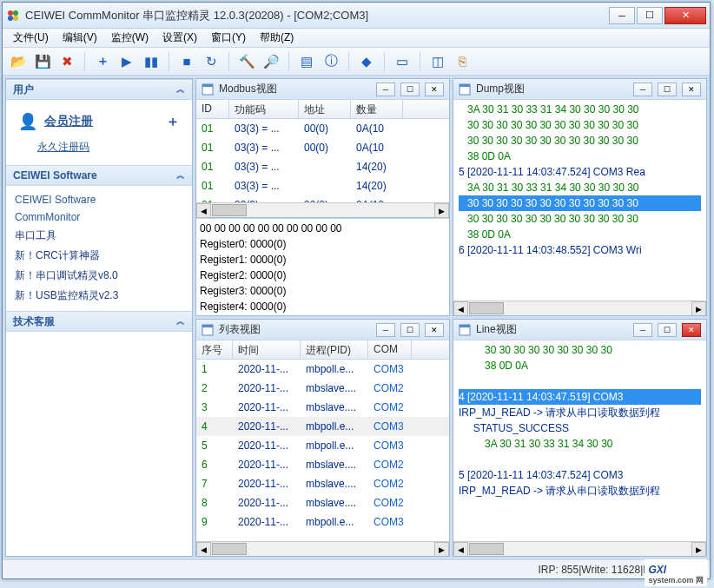 The width and height of the screenshot is (714, 588). Describe the element at coordinates (99, 200) in the screenshot. I see `software-link: CEIWEI Software` at that location.